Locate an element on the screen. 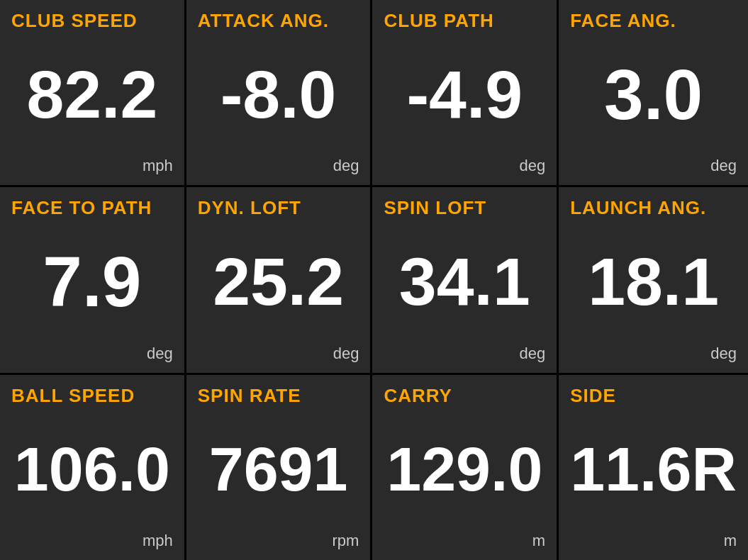 The width and height of the screenshot is (748, 560). cell-face-ang: FACE ANG.3.0deg is located at coordinates (654, 92).